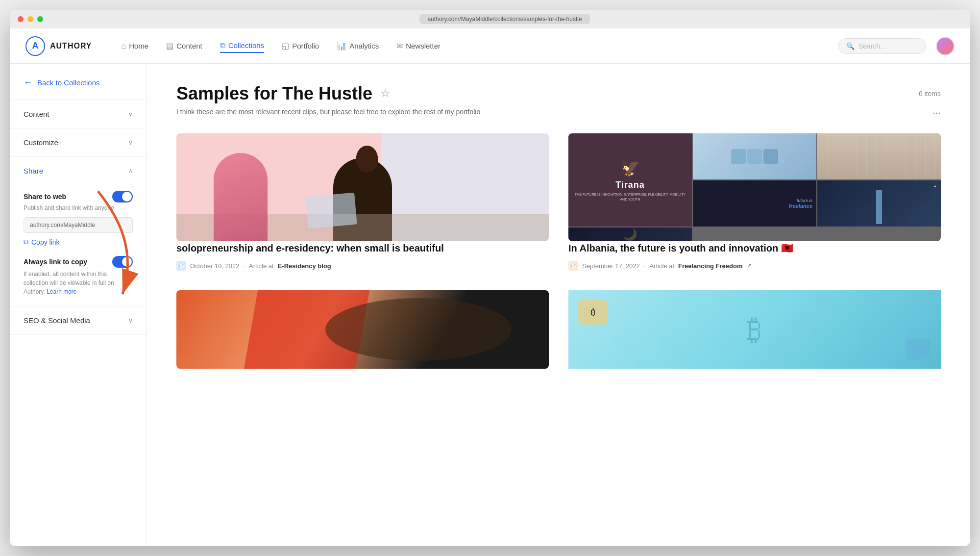 The image size is (980, 556). I want to click on close-dot, so click(21, 19).